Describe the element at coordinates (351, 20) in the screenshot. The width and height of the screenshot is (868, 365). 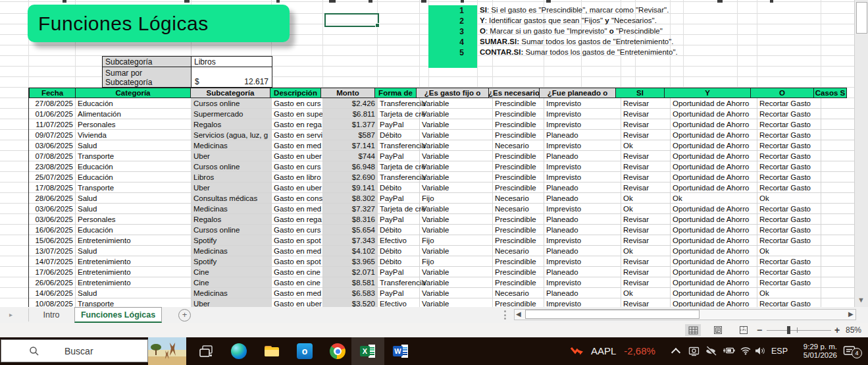
I see `selected-cell` at that location.